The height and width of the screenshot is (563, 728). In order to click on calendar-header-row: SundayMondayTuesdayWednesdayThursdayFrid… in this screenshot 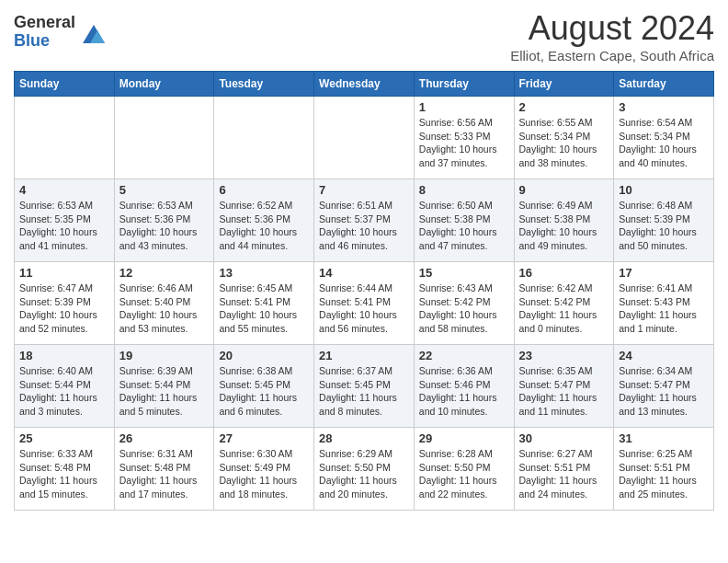, I will do `click(364, 85)`.